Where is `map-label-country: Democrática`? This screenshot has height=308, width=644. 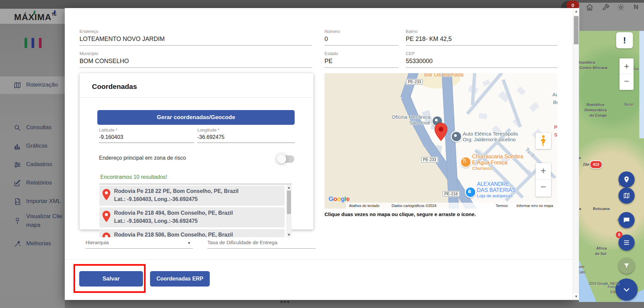 map-label-country: Democrática is located at coordinates (596, 110).